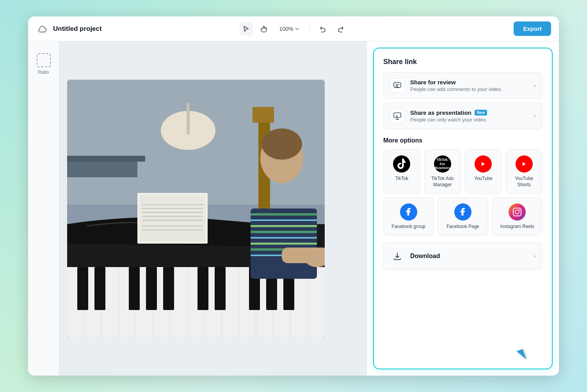  I want to click on share-review-chevron: ›, so click(535, 86).